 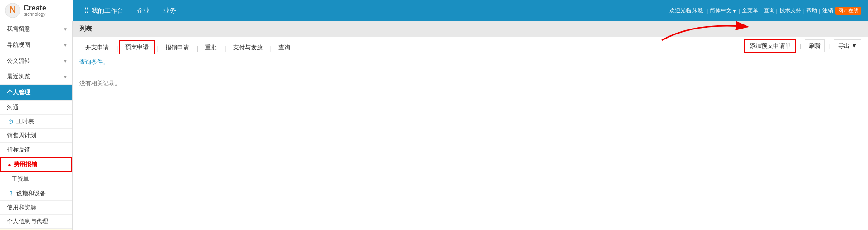 I want to click on tab-label: 重批, so click(x=211, y=47).